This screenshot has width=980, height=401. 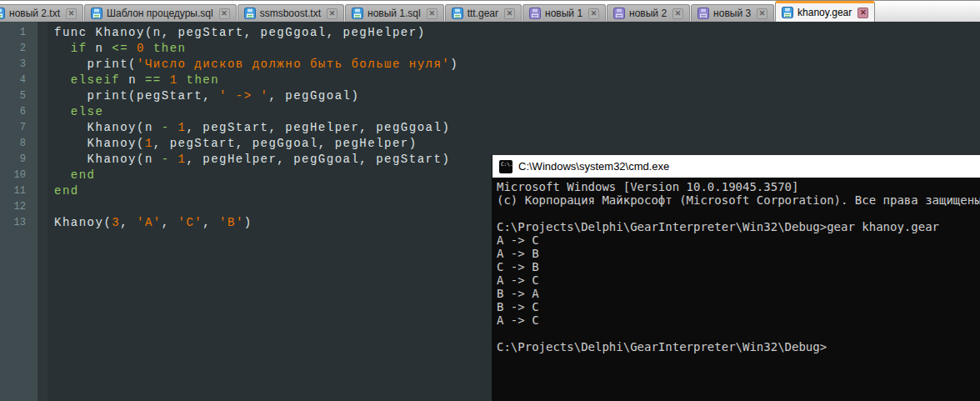 I want to click on line-number: 11, so click(x=18, y=192).